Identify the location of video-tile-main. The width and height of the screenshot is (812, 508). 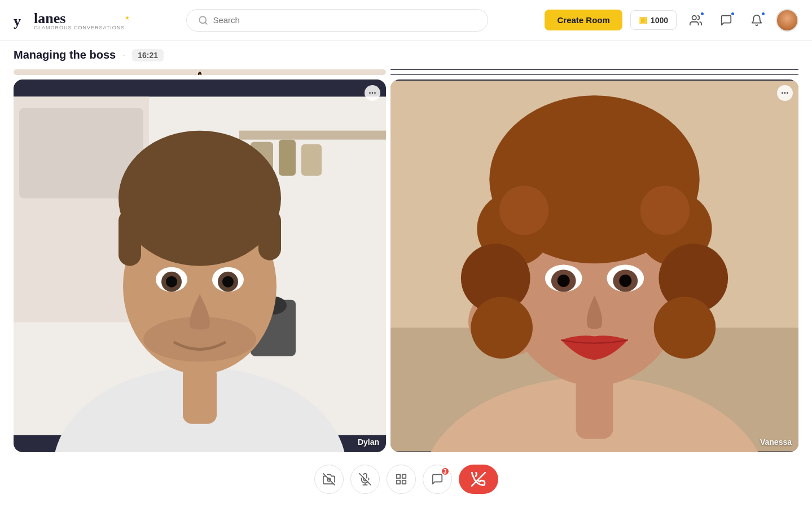
(200, 72).